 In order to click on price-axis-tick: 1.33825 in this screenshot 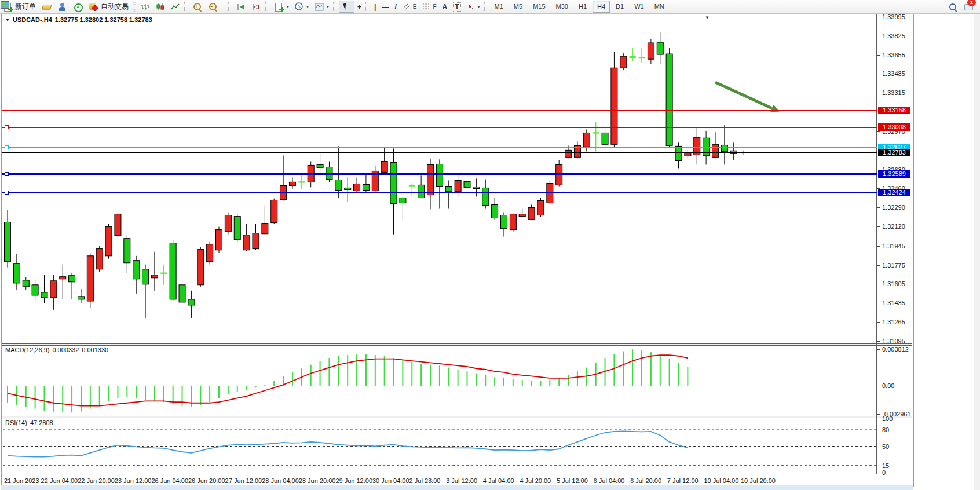, I will do `click(894, 36)`.